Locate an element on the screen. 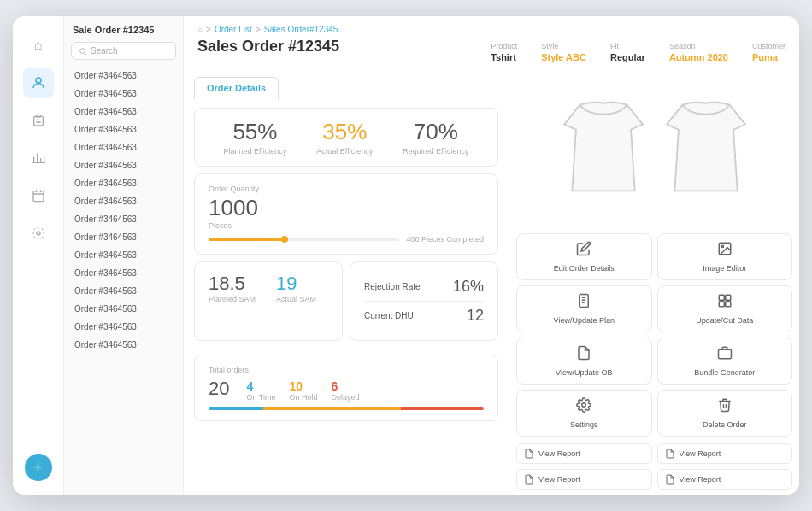 The height and width of the screenshot is (511, 812). actual-sam-val: 19 is located at coordinates (296, 284).